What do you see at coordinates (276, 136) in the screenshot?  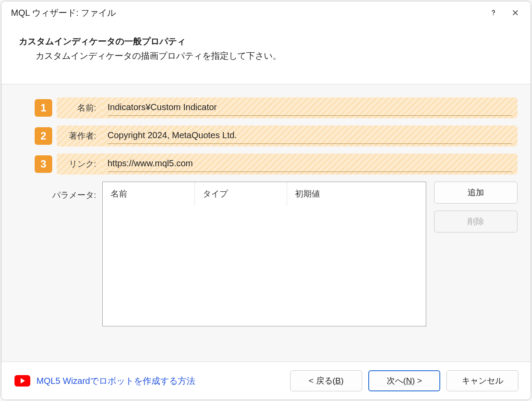 I see `author-row: 2 著作者:` at bounding box center [276, 136].